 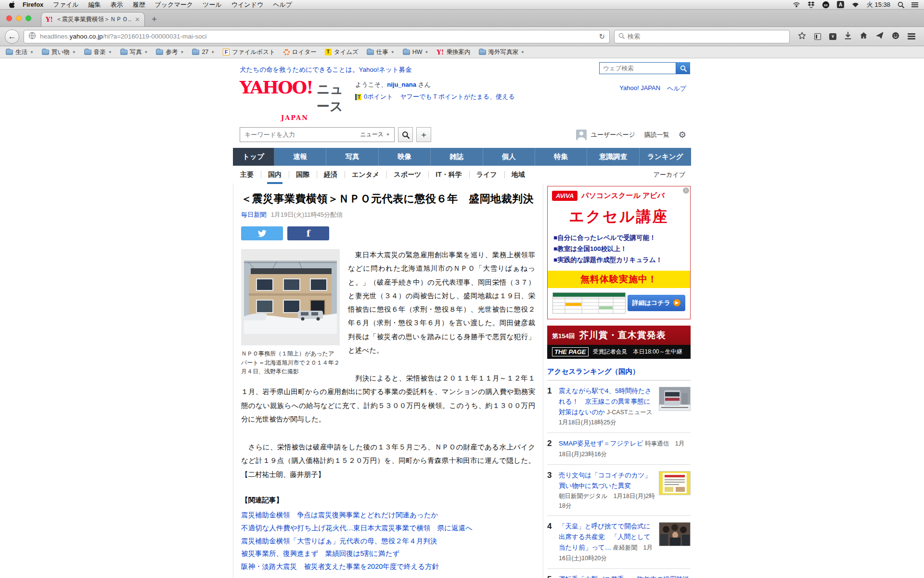 I want to click on subnav-world: 国際, so click(x=303, y=175).